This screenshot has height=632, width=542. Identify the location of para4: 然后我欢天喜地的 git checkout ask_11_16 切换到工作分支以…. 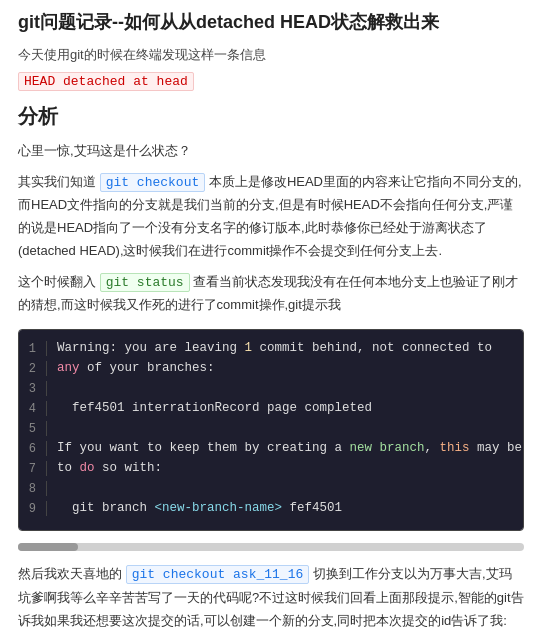
(271, 598).